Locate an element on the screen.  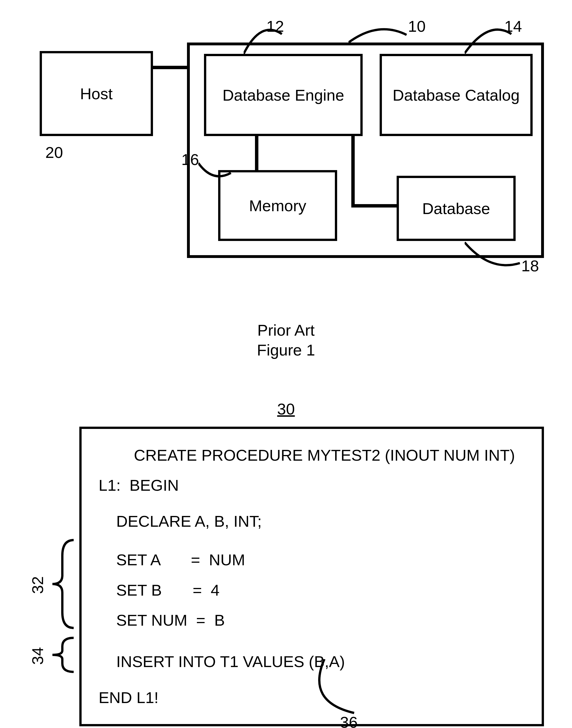
memory-box: Memory is located at coordinates (278, 206).